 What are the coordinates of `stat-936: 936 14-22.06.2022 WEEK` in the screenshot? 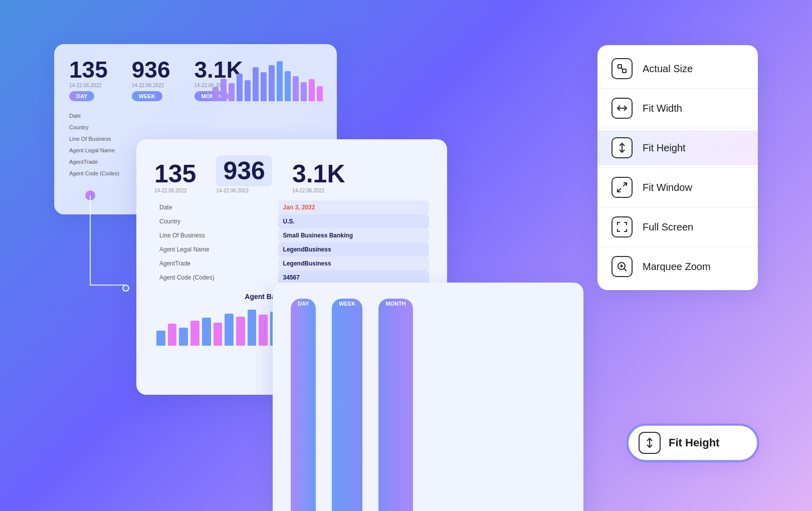 It's located at (151, 80).